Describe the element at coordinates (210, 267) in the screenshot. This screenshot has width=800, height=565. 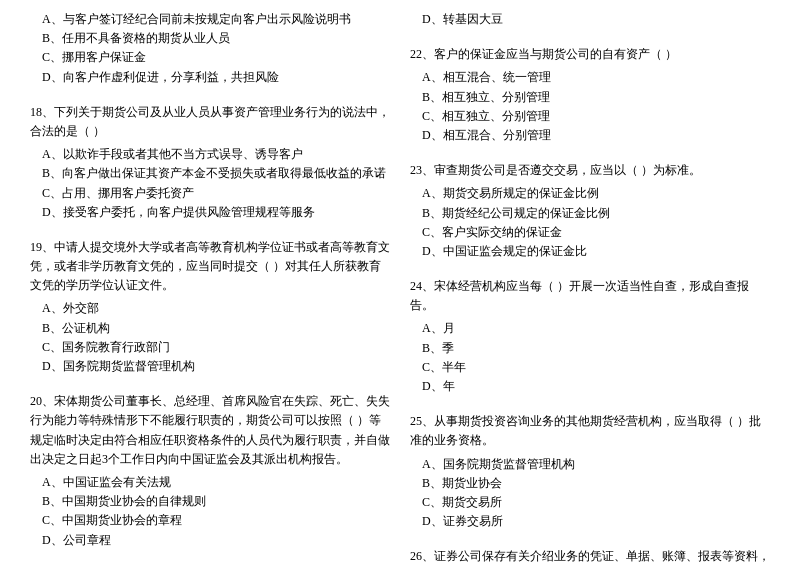
I see `question-19-text: 19、中请人提交境外大学或者高等教育机构学位证书或者高等教育文凭，或者非学历教育…` at that location.